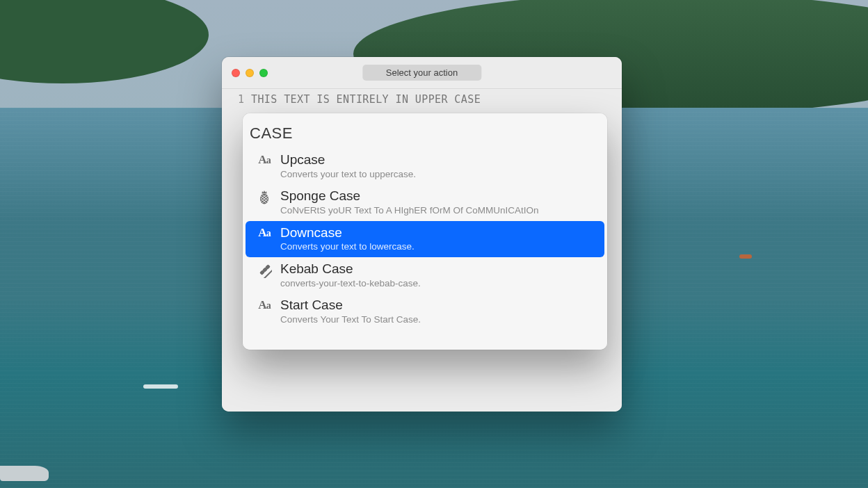 The width and height of the screenshot is (868, 488). Describe the element at coordinates (236, 99) in the screenshot. I see `line-number: 1` at that location.